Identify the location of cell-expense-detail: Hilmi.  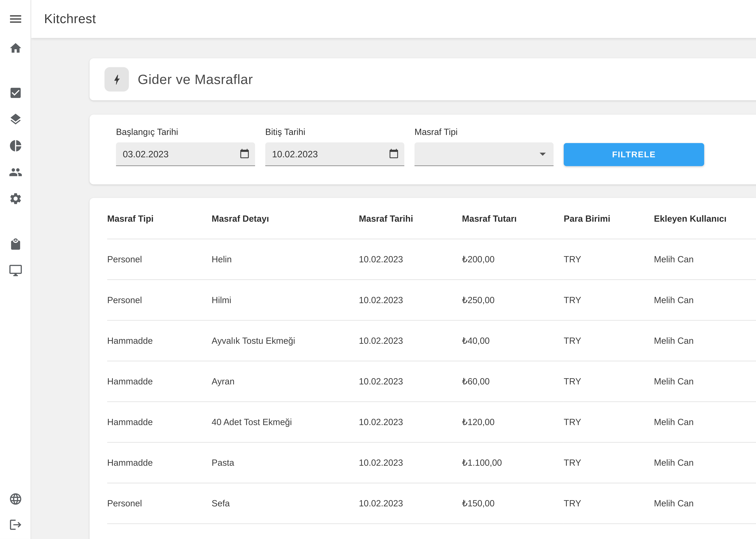
(286, 300).